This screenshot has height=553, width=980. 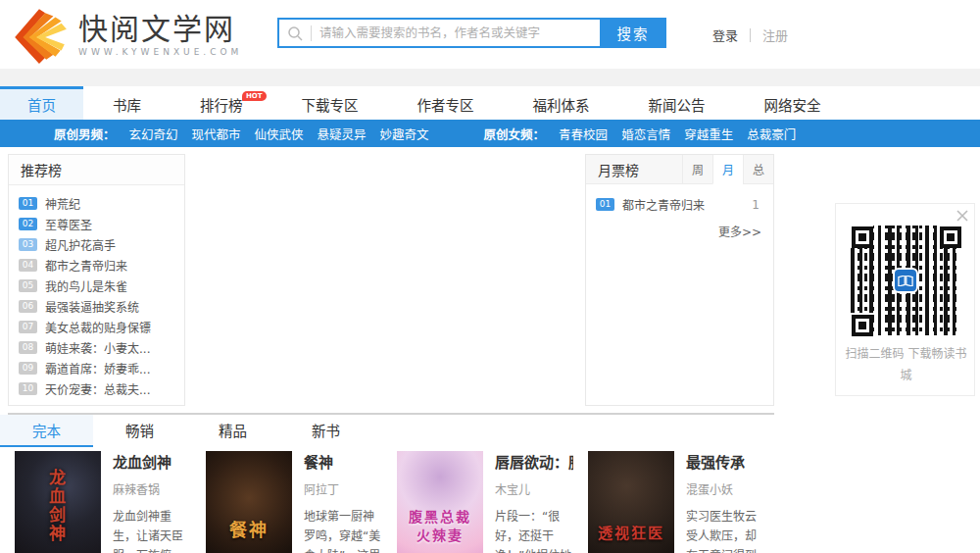 What do you see at coordinates (726, 529) in the screenshot?
I see `book-desc: 实习医生牧云受人欺压，却在无意间得到医圣透视传承，从此豪宅、财富、美女...` at bounding box center [726, 529].